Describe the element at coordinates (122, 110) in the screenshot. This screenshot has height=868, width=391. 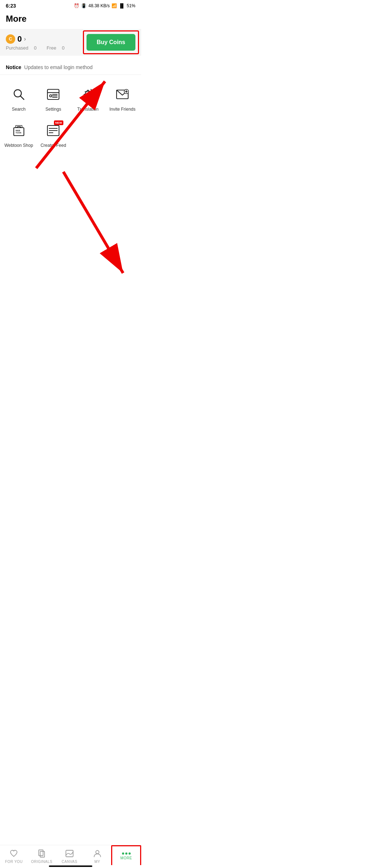
I see `invite-label: Invite Friends` at that location.